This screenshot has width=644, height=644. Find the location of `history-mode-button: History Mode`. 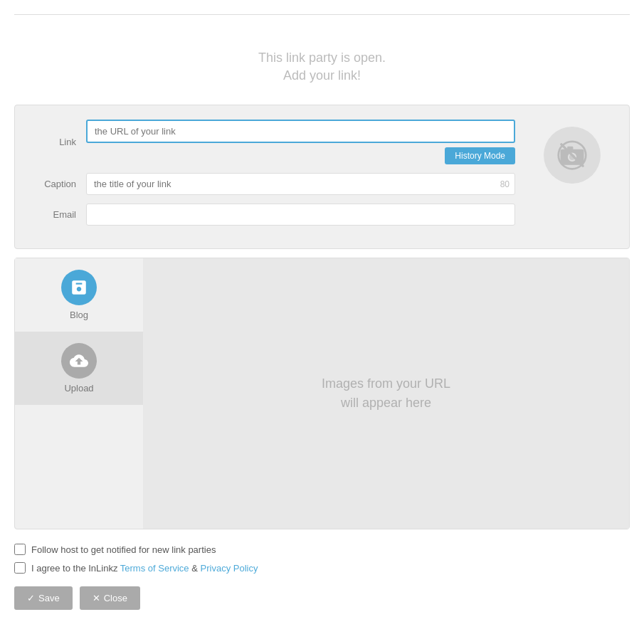

history-mode-button: History Mode is located at coordinates (480, 156).